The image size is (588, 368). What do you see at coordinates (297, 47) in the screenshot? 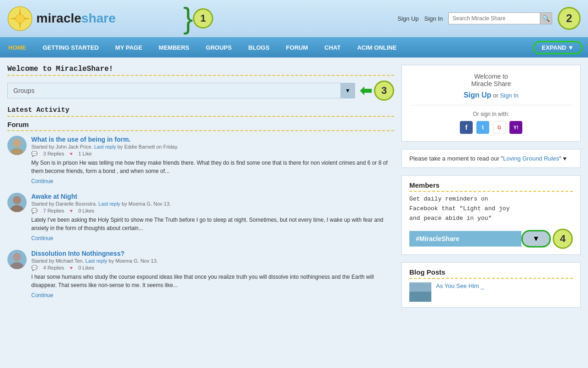
I see `nav-forum: FORUM` at bounding box center [297, 47].